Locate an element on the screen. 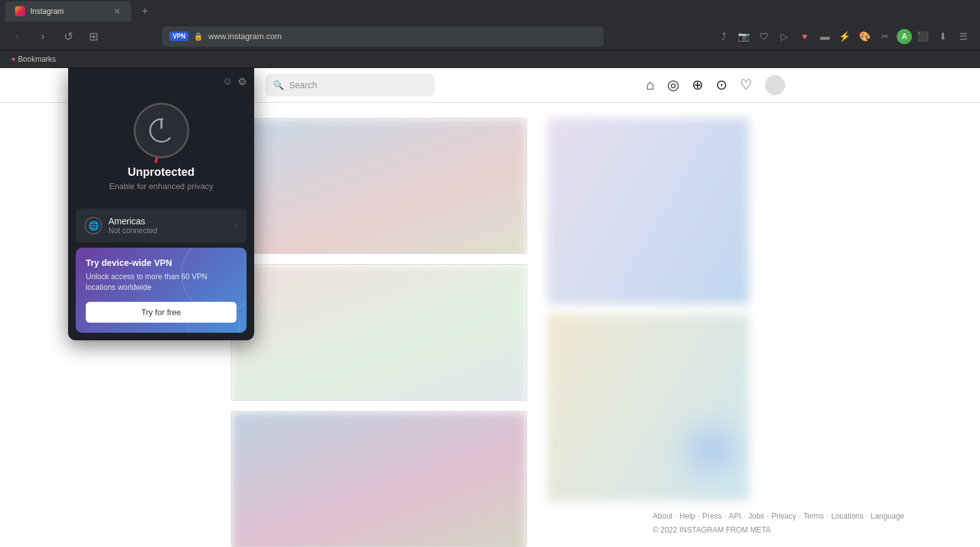  instagram-footer: About · Help · Press · API · Jobs · Priv… is located at coordinates (778, 523).